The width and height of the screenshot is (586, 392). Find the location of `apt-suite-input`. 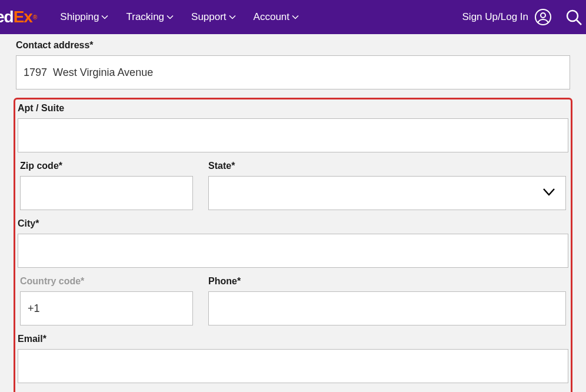

apt-suite-input is located at coordinates (293, 135).